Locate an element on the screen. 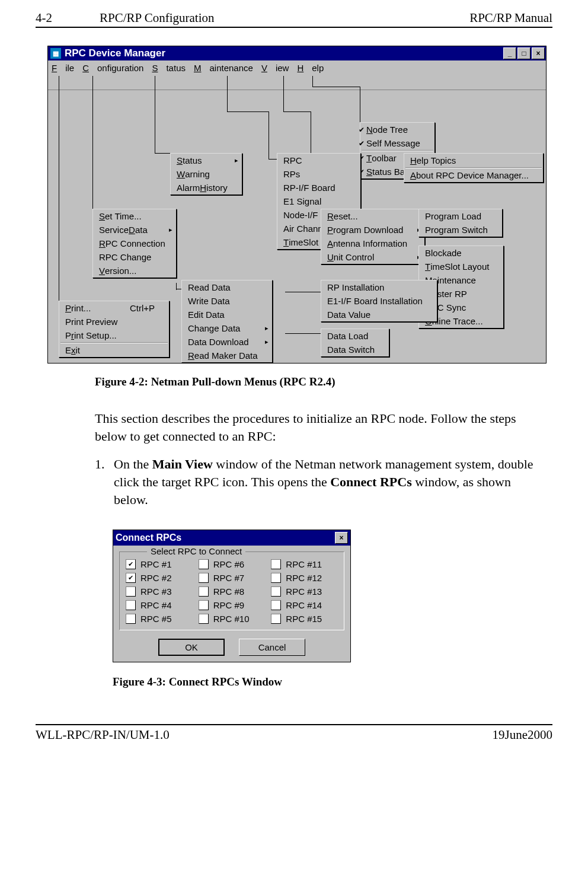  rpc-checkbox-8: RPC #8 is located at coordinates (232, 592).